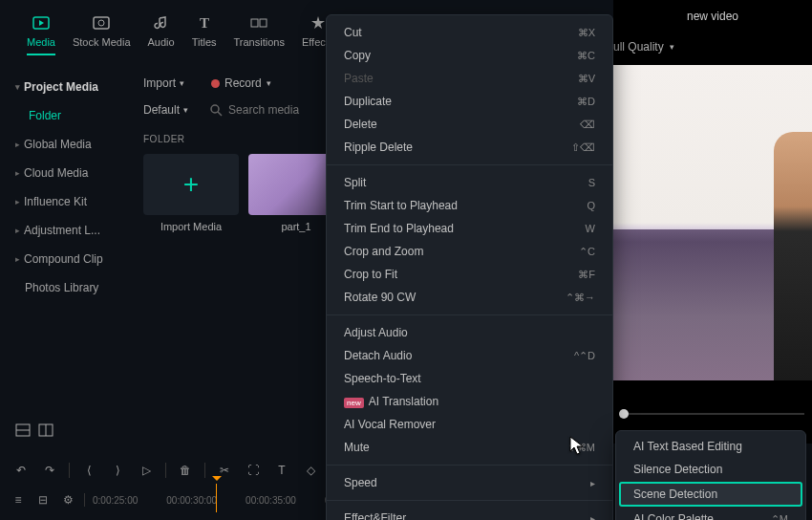 The image size is (812, 520). Describe the element at coordinates (64, 87) in the screenshot. I see `sidebar-item-project-media: ▾Project Media` at that location.